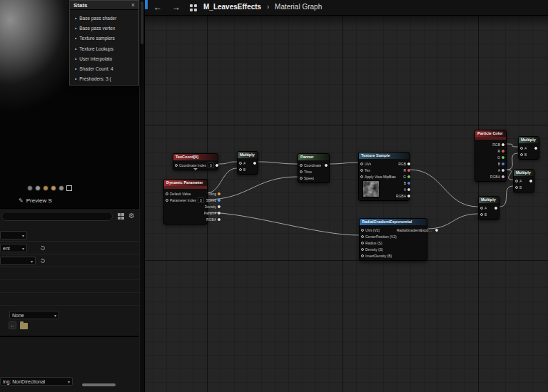 The image size is (548, 392). Describe the element at coordinates (381, 237) in the screenshot. I see `pin-label: CenterPosition (V2)` at that location.